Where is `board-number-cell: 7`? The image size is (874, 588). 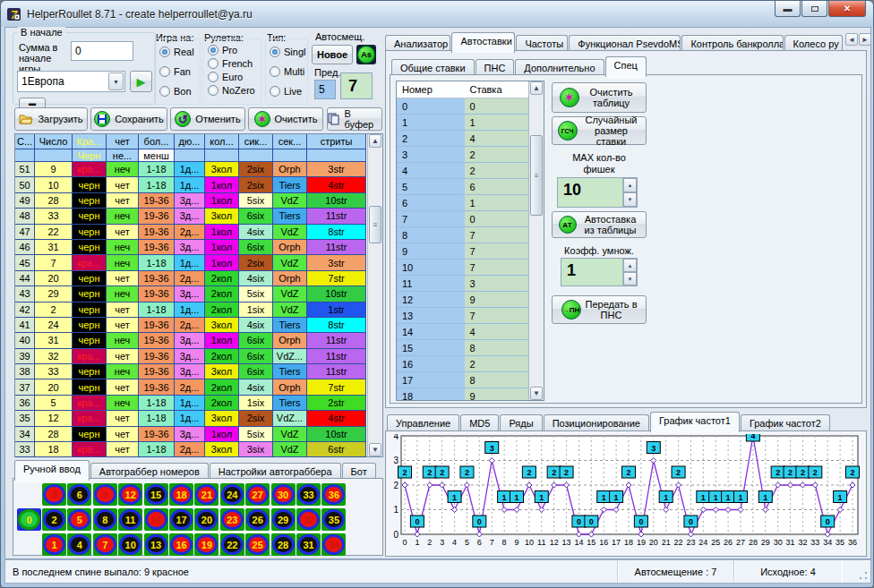
board-number-cell: 7 is located at coordinates (106, 544).